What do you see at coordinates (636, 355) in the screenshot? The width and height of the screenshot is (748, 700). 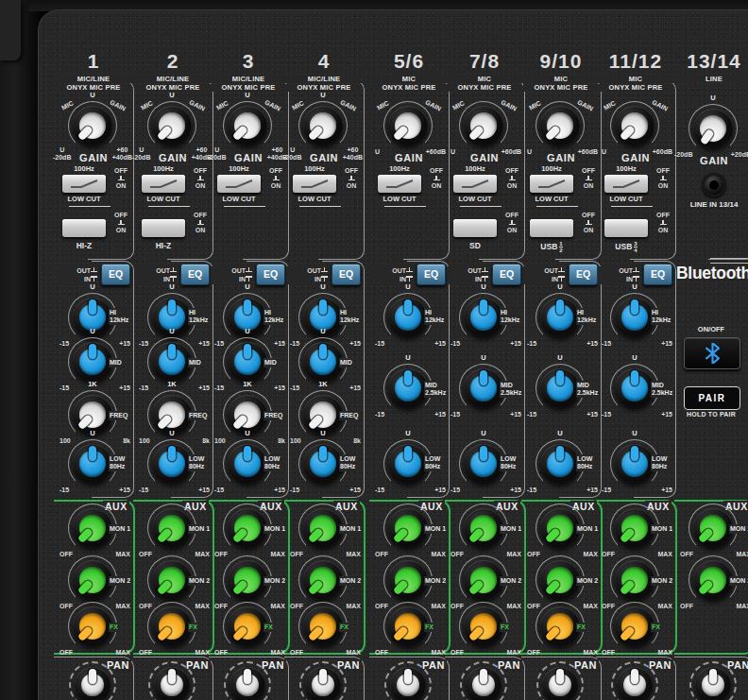 I see `channel-11-12: 11/12 MIC ONYX MIC PRE MIC GAIN U+60dB G…` at bounding box center [636, 355].